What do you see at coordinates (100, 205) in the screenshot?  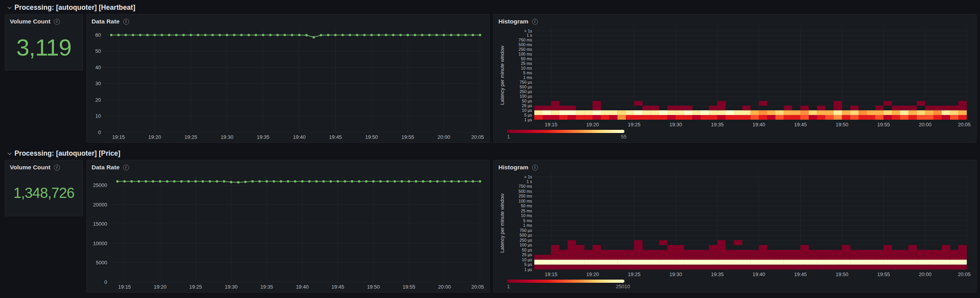 I see `svg-text: 20000` at bounding box center [100, 205].